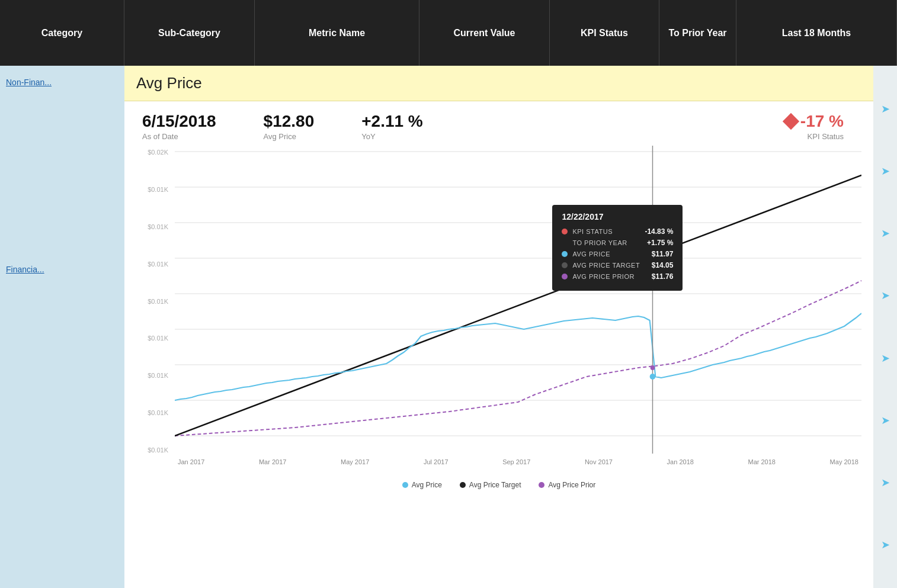  Describe the element at coordinates (822, 121) in the screenshot. I see `kpi-value-text: -17 %` at that location.